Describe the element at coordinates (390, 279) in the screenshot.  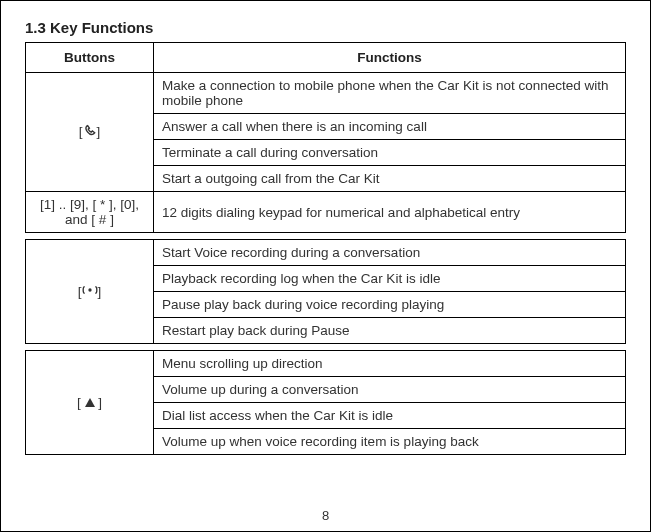
I see `function-cell: Playback recording log when the Car Kit …` at that location.